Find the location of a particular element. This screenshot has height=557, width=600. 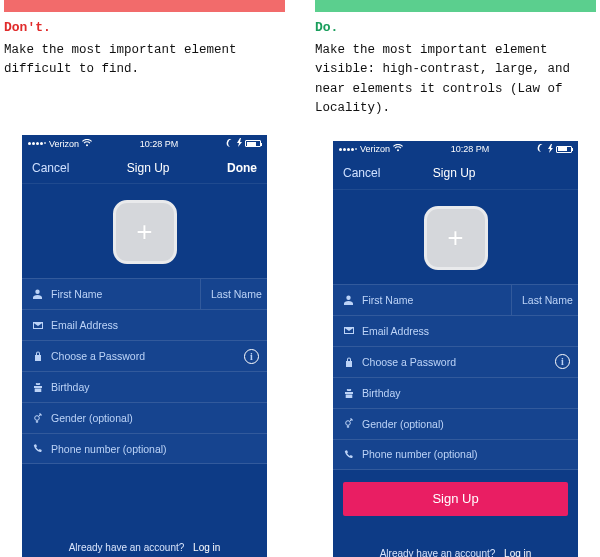

do-bar is located at coordinates (456, 6).